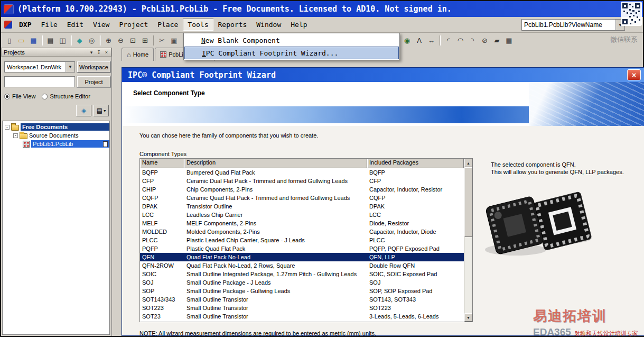 The height and width of the screenshot is (337, 644). Describe the element at coordinates (302, 308) in the screenshot. I see `component-row-sot223: SOT223Small Outline TransistorSOT223` at that location.